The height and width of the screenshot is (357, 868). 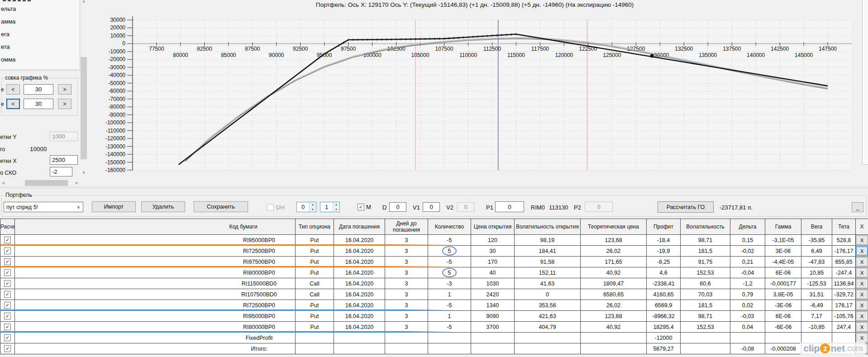 What do you see at coordinates (64, 160) in the screenshot?
I see `grid-step-x-input: 2500` at bounding box center [64, 160].